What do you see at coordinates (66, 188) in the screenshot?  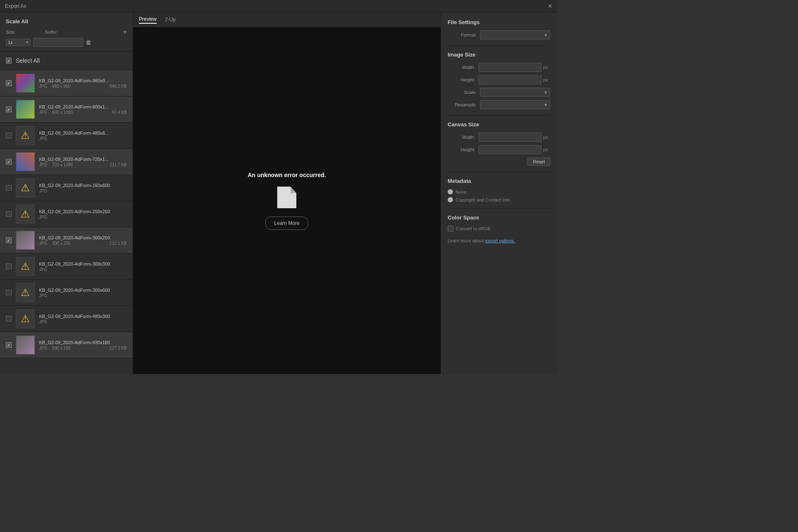 I see `list-item: ⚠KB_G2-09_2020-AdForm-160x600JPG` at bounding box center [66, 188].